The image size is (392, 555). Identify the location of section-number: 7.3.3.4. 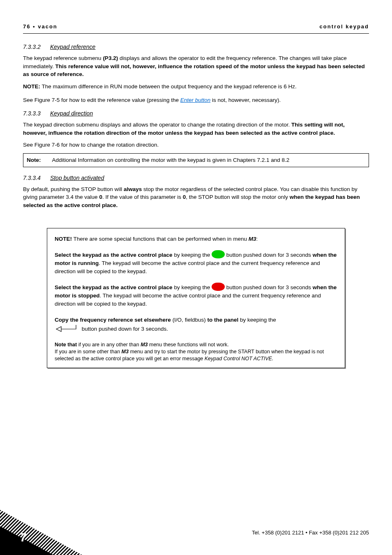
(36, 178).